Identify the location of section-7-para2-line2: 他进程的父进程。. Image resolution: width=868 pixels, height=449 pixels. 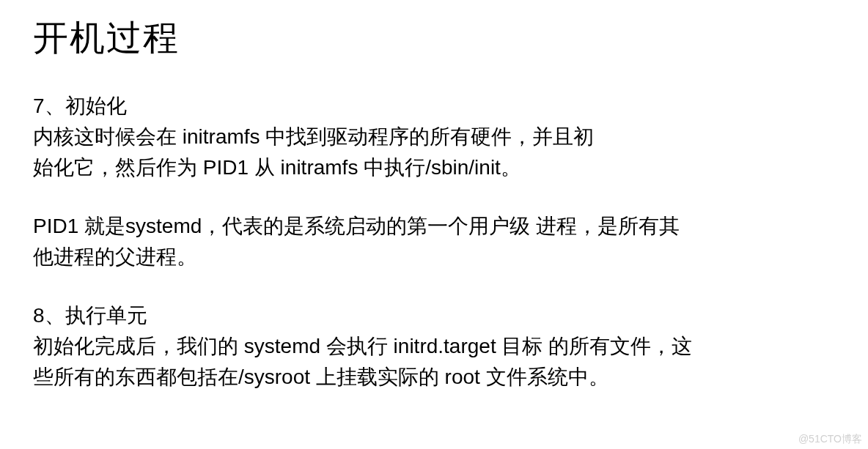
(434, 257).